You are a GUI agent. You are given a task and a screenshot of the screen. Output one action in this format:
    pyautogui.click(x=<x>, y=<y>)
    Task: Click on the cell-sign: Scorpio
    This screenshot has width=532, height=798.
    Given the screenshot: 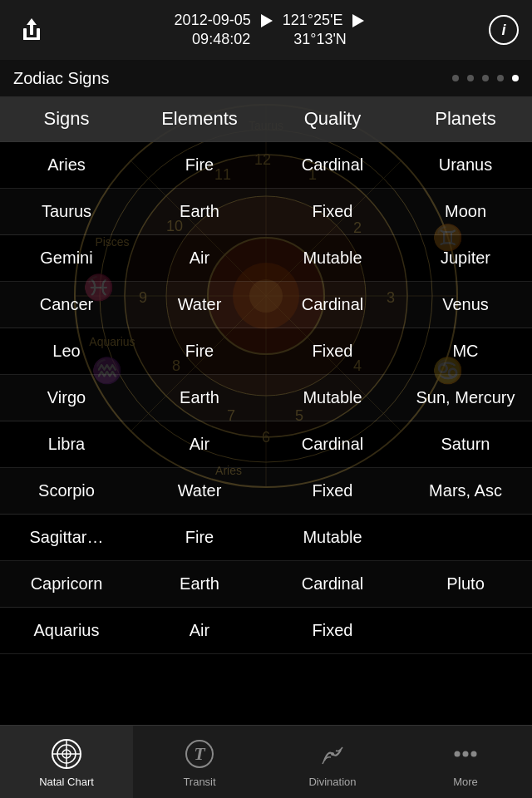 What is the action you would take?
    pyautogui.click(x=66, y=490)
    